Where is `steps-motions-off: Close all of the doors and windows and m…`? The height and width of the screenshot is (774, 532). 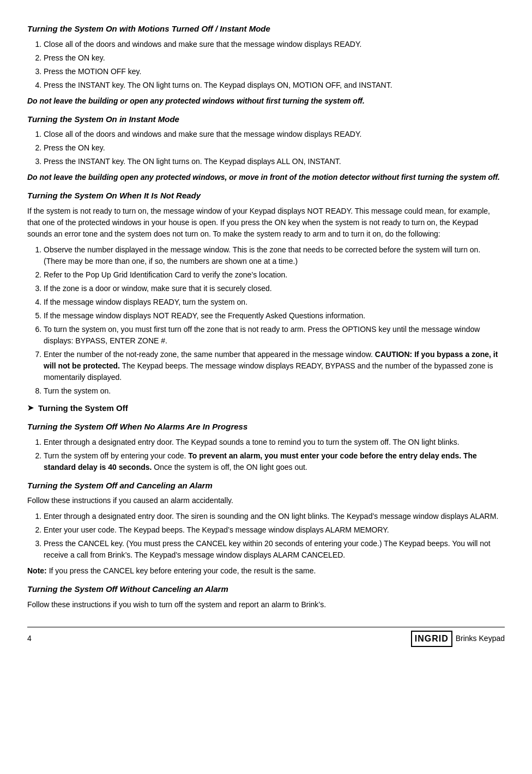
steps-motions-off: Close all of the doors and windows and m… is located at coordinates (274, 65).